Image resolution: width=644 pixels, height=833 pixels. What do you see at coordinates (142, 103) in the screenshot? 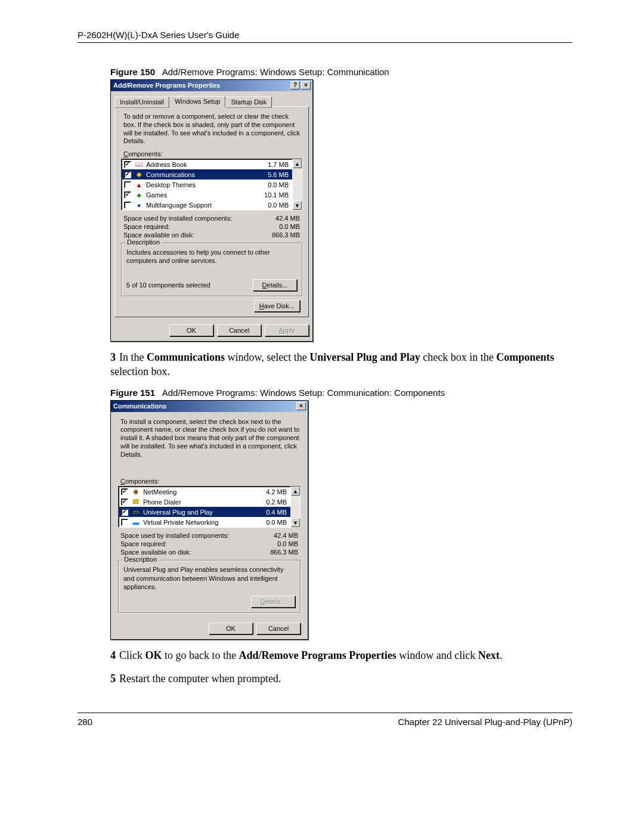
I see `tab-install-uninstall: Install/Uninstall` at bounding box center [142, 103].